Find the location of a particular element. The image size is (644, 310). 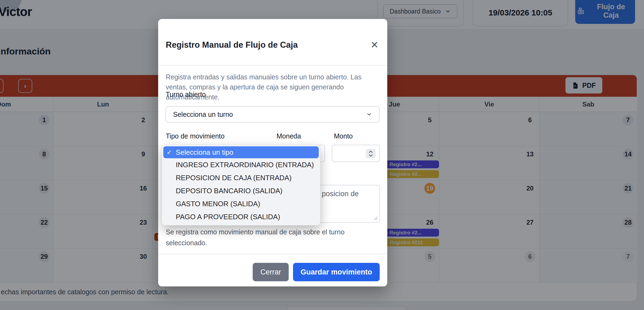

modal-footer: Cerrar Guardar movimiento is located at coordinates (316, 272).